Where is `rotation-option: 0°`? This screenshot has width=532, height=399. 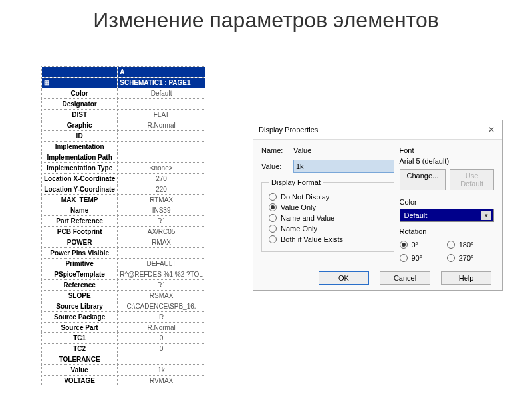 rotation-option: 0° is located at coordinates (423, 245).